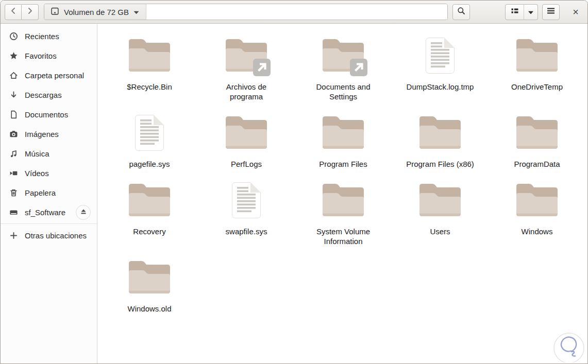  What do you see at coordinates (41, 56) in the screenshot?
I see `sidebar-item-label: Favoritos` at bounding box center [41, 56].